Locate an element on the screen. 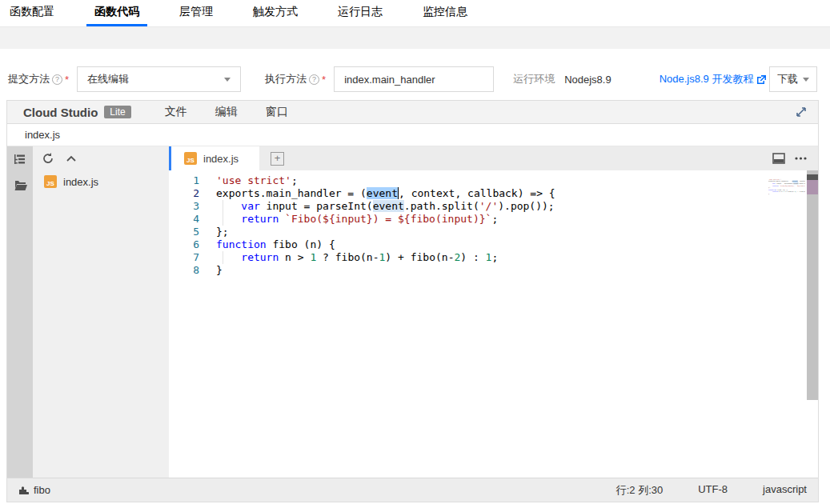 The width and height of the screenshot is (830, 504). file-explorer: JS index.js is located at coordinates (101, 312).